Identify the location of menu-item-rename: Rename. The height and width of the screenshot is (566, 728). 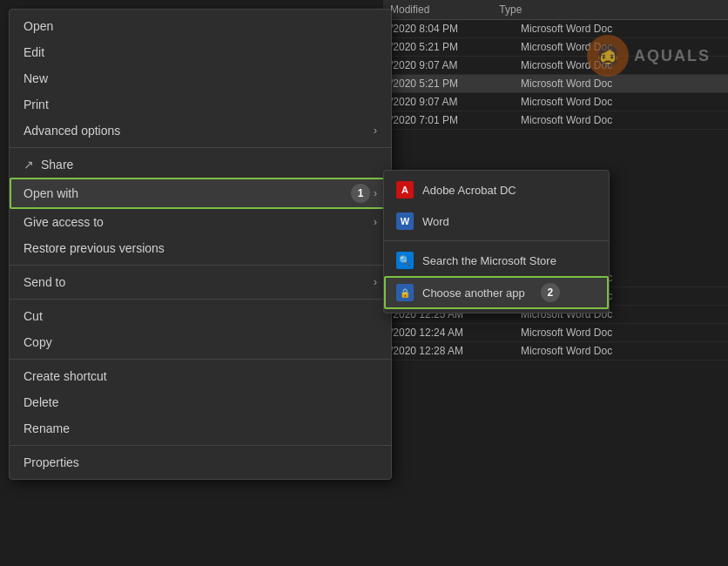
(200, 428).